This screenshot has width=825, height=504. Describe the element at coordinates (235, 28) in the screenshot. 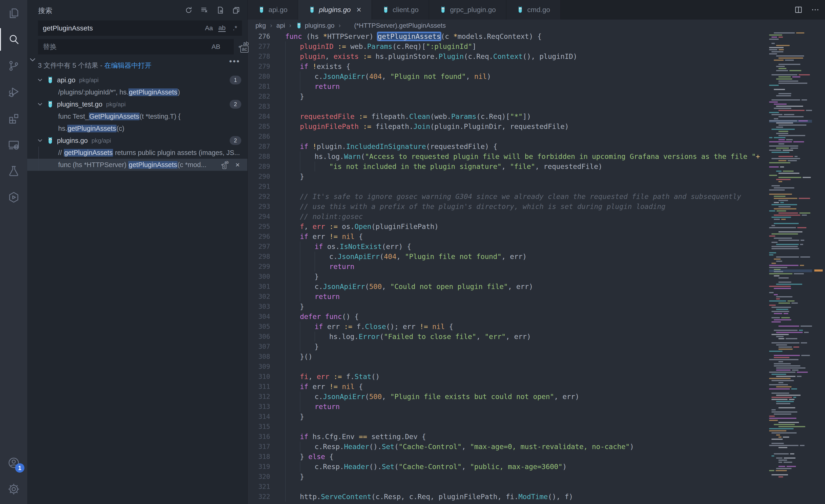

I see `regex-icon: .*` at that location.